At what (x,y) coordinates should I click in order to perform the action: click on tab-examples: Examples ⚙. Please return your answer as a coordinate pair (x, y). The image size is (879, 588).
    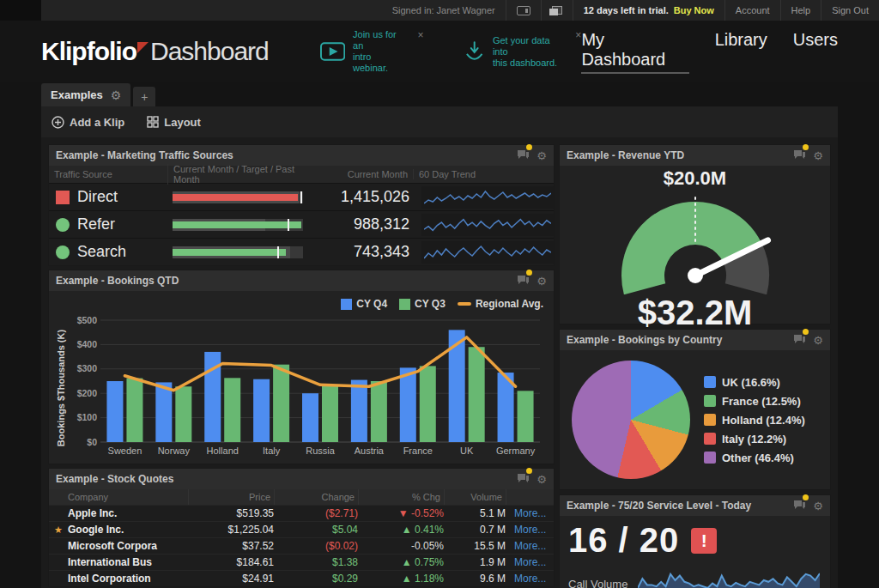
    Looking at the image, I should click on (86, 94).